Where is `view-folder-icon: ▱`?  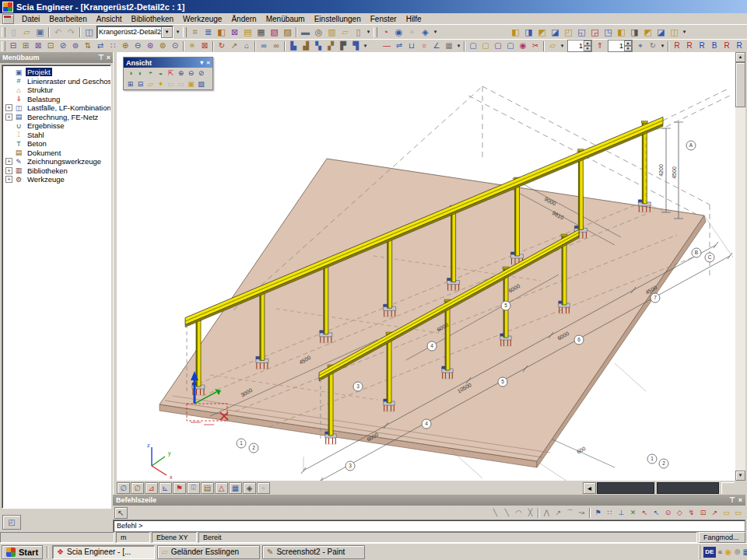
view-folder-icon: ▱ is located at coordinates (151, 84).